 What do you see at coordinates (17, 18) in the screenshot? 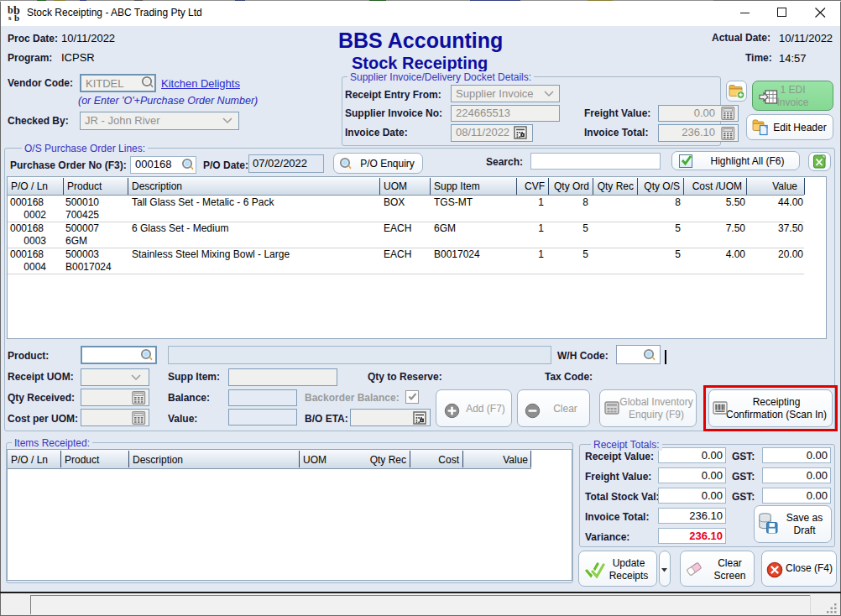
I see `svg-text: b` at bounding box center [17, 18].